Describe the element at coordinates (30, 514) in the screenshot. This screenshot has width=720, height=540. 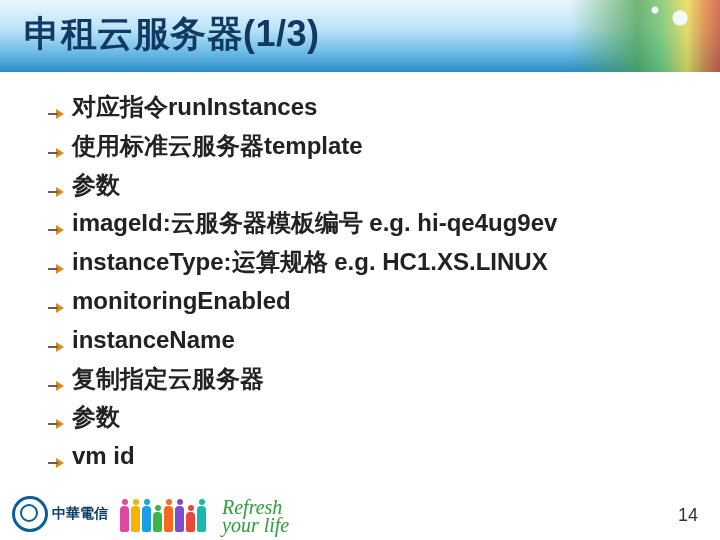
I see `logo-mark-icon` at that location.